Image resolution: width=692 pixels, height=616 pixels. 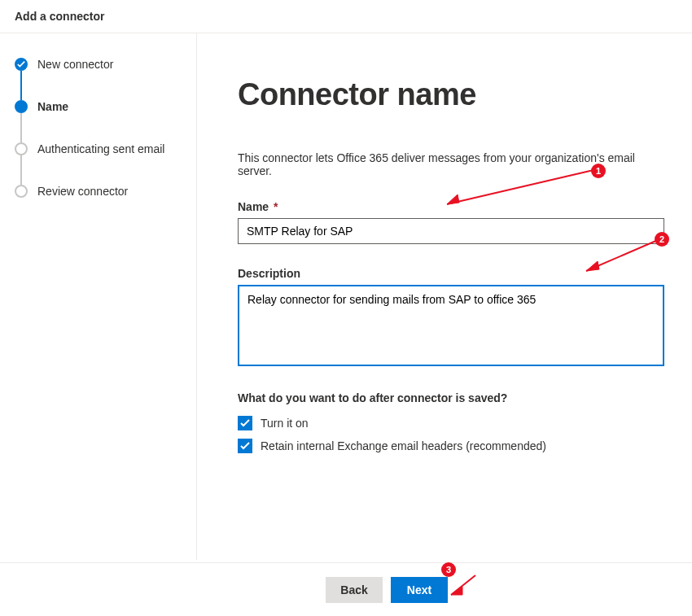 I want to click on page-title: Connector name, so click(x=453, y=94).